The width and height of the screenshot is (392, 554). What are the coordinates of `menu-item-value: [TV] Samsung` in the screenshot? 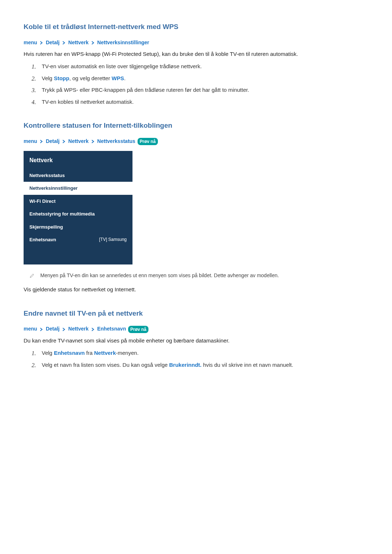 It's located at (113, 239).